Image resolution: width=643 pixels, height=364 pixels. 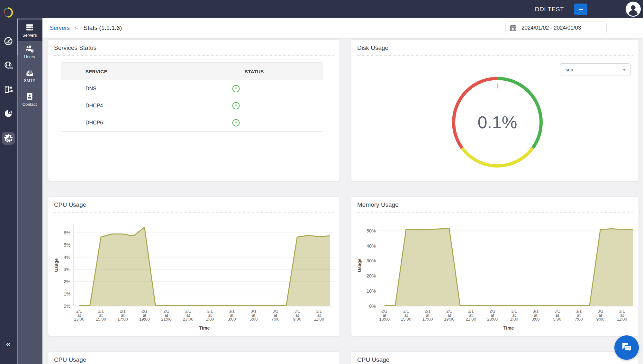 I want to click on rail-item-settings, so click(x=8, y=138).